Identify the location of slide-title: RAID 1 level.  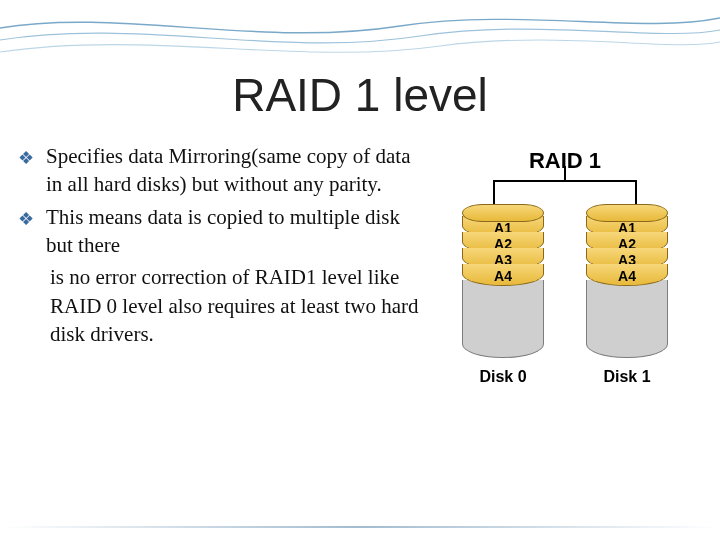
(360, 95).